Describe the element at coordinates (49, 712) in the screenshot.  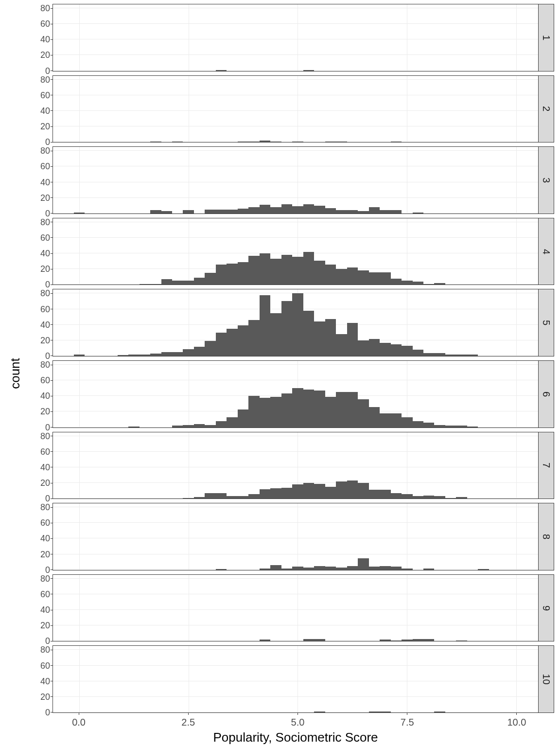
I see `y-tick-label: 0` at that location.